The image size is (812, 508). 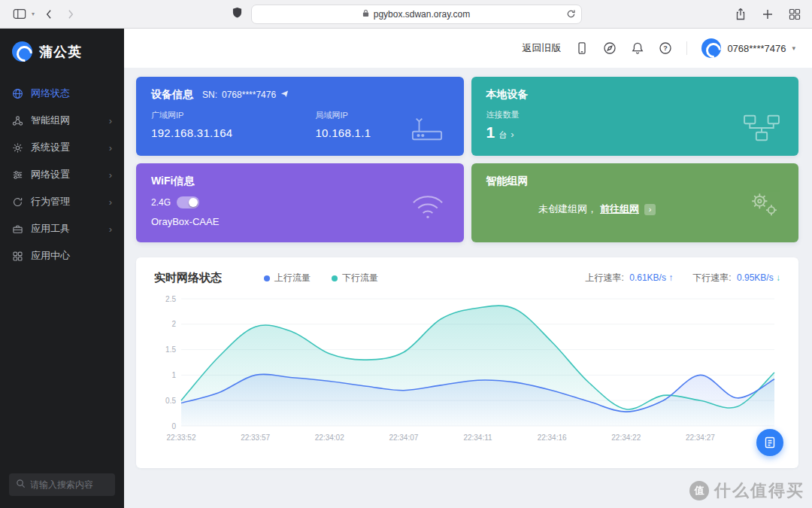 I want to click on tab-overview-icon, so click(x=795, y=14).